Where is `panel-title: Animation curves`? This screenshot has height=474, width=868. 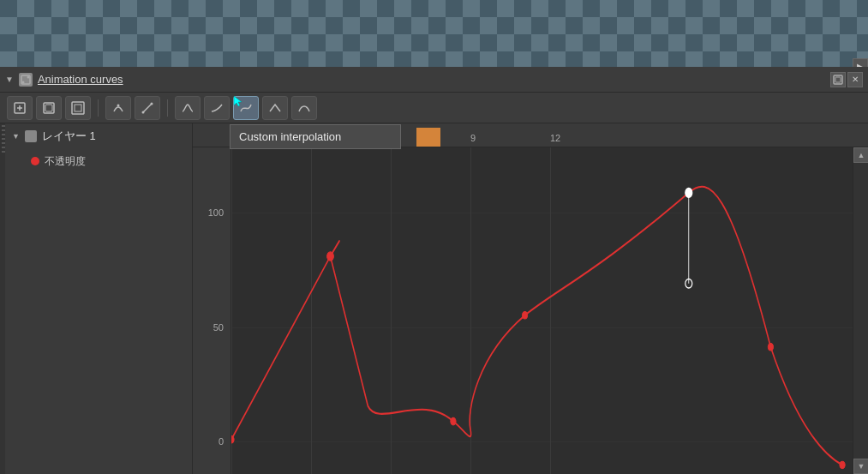
panel-title: Animation curves is located at coordinates (81, 79).